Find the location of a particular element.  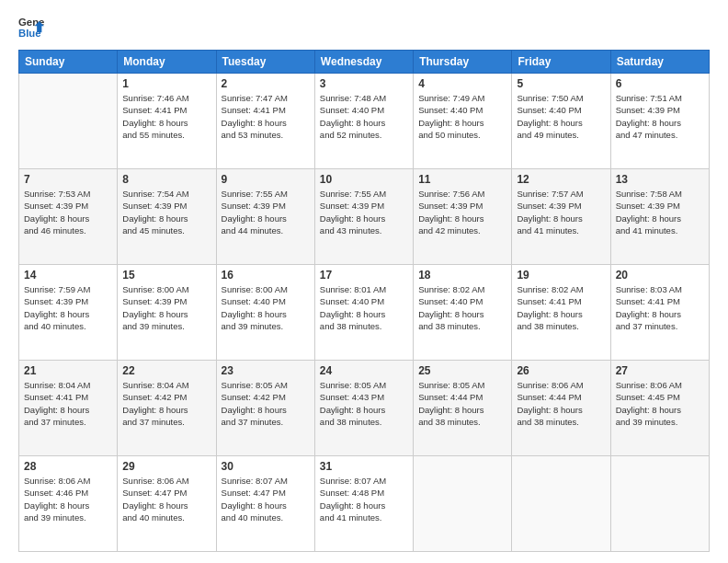

calendar-header-sunday: Sunday is located at coordinates (68, 63).